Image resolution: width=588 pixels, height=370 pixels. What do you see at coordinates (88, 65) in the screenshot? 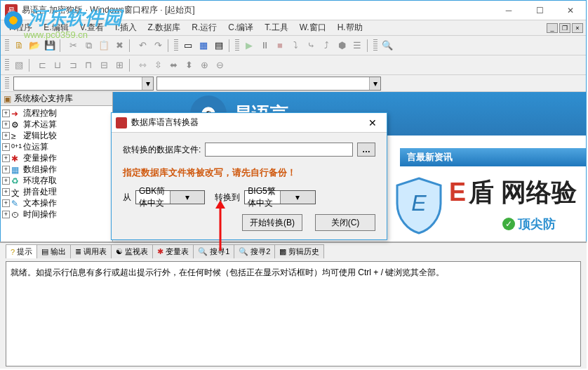
I see `align-4-icon: ⊓` at bounding box center [88, 65].